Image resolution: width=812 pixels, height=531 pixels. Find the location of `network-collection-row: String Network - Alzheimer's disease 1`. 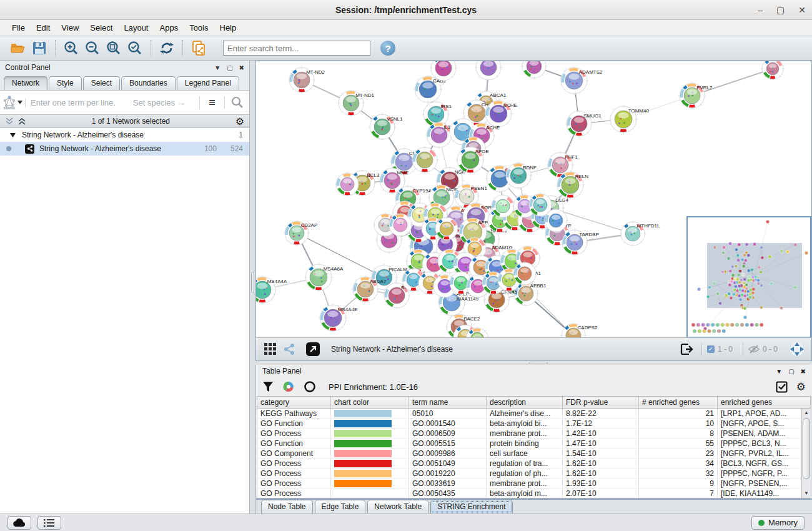

network-collection-row: String Network - Alzheimer's disease 1 is located at coordinates (125, 135).